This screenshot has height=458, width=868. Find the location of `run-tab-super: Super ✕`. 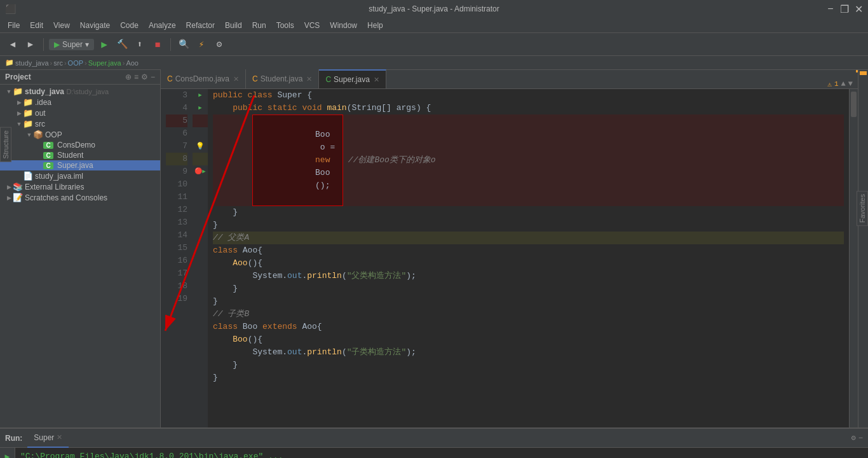

run-tab-super: Super ✕ is located at coordinates (48, 438).